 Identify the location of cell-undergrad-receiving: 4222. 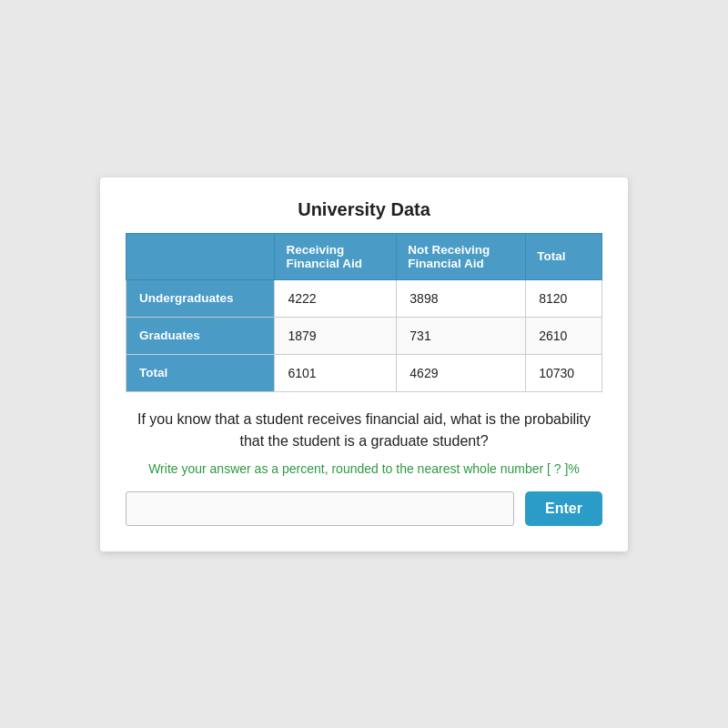
(336, 298).